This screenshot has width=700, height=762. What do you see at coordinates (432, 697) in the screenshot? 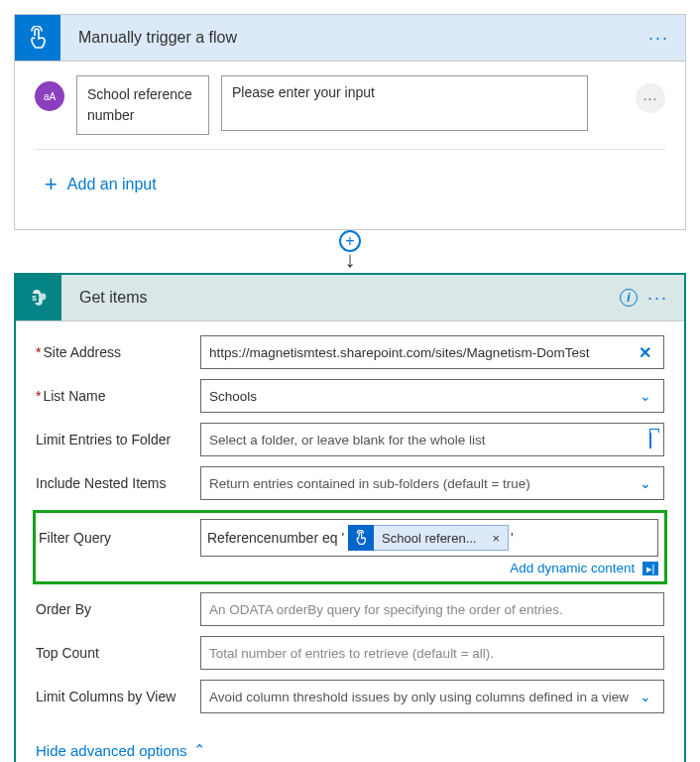
I see `limit-cols-select: Avoid column threshold issues by only us…` at bounding box center [432, 697].